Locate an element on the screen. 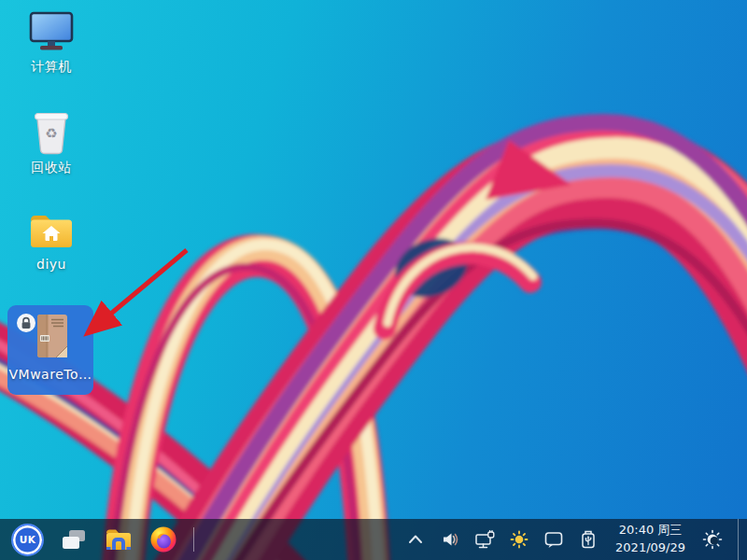  chevron-up-icon is located at coordinates (416, 539).